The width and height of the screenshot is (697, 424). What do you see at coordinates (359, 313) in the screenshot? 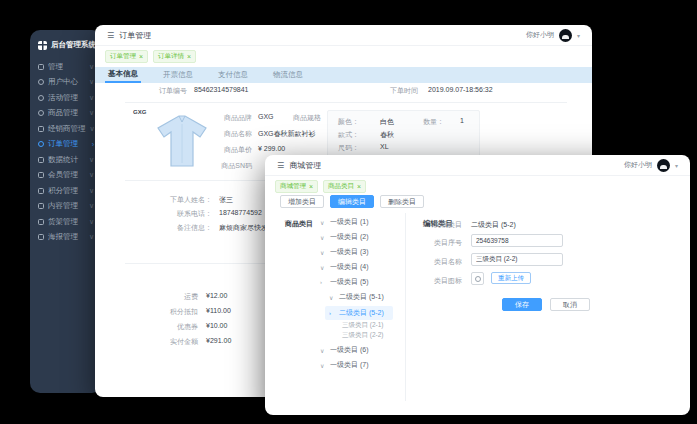
I see `tree-item-l2-5-2-selected: ›二级类目 (5-2)` at bounding box center [359, 313].